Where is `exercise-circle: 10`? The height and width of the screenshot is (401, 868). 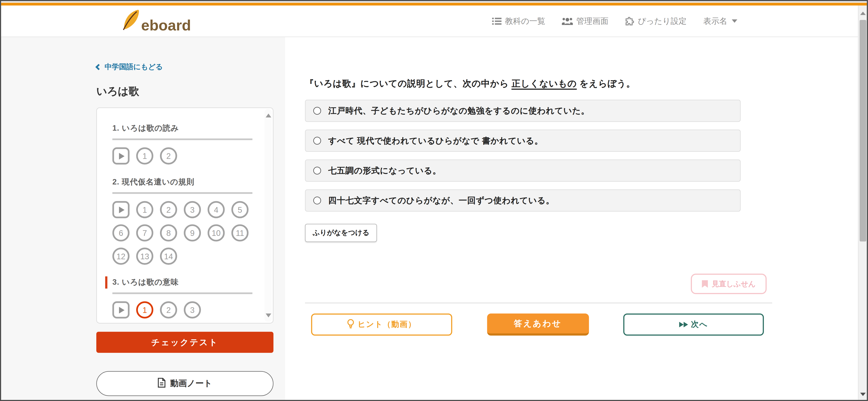
exercise-circle: 10 is located at coordinates (216, 233).